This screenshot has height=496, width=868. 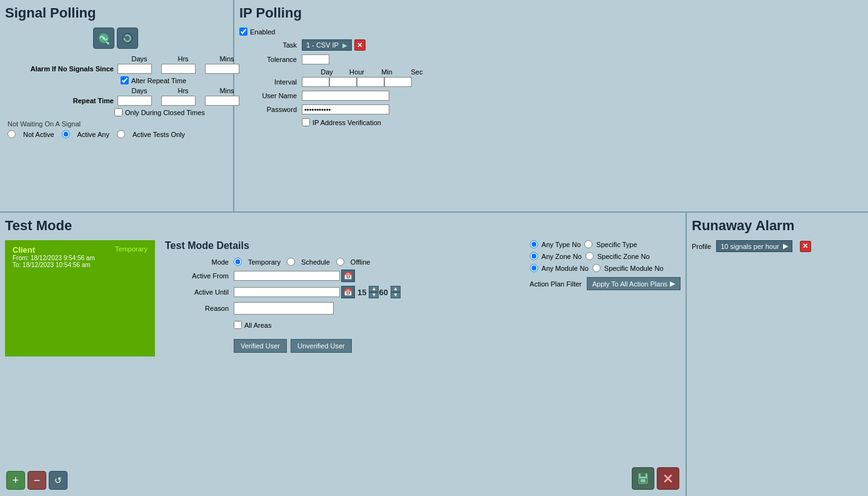 I want to click on active-tests-radio, so click(x=121, y=134).